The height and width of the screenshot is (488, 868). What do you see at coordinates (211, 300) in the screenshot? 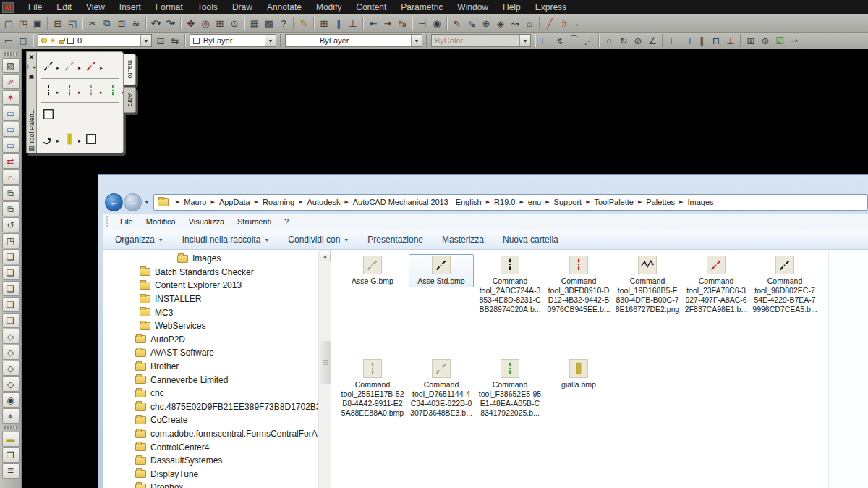
I see `tree-item-installer: INSTALLER` at bounding box center [211, 300].